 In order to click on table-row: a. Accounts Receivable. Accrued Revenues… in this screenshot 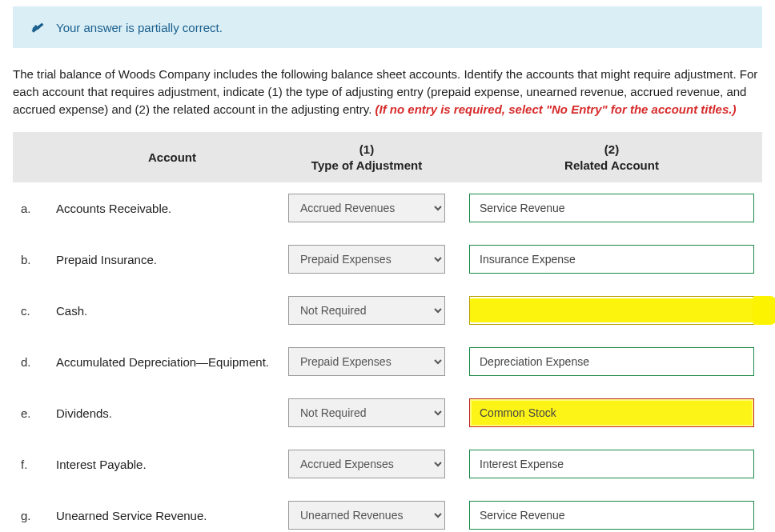, I will do `click(388, 208)`.